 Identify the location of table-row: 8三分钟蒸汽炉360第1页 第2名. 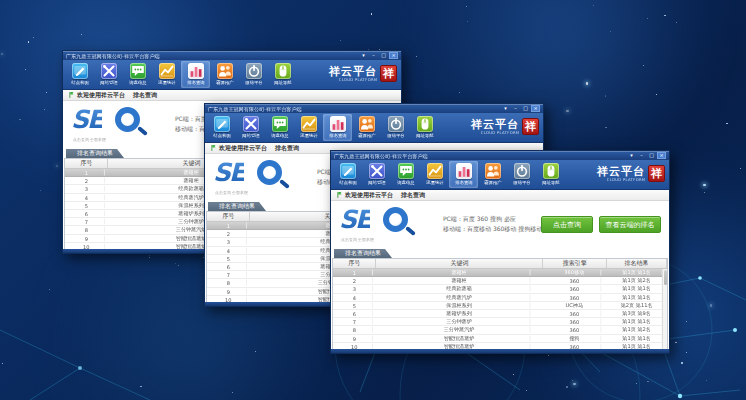
(500, 330).